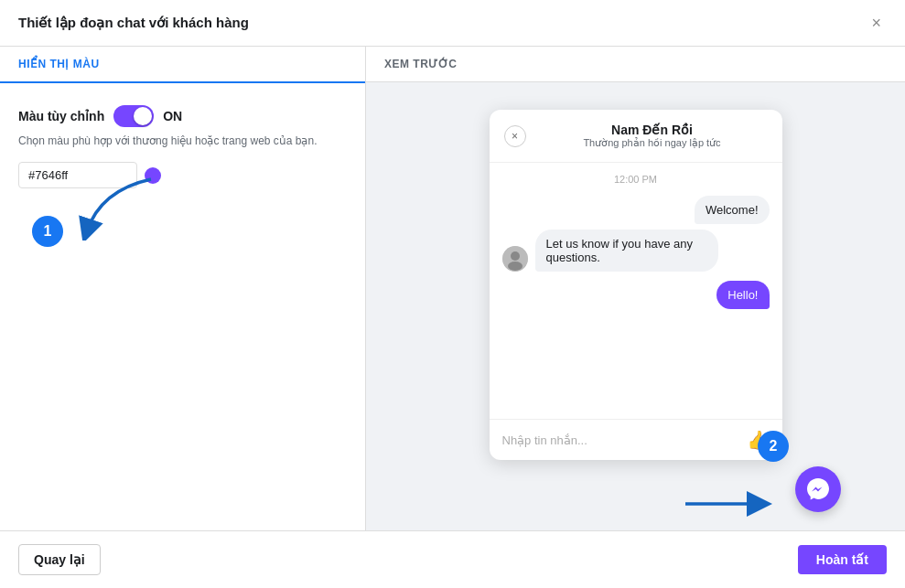 The width and height of the screenshot is (905, 588). I want to click on color-region: 1, so click(183, 212).